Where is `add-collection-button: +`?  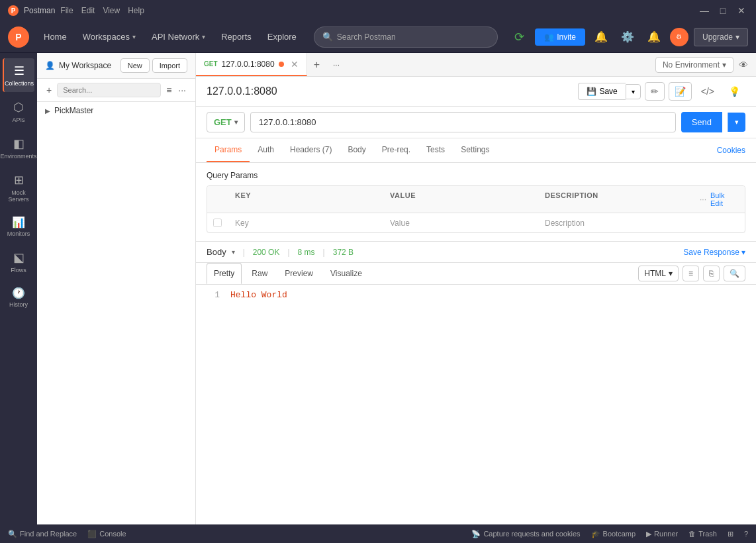 add-collection-button: + is located at coordinates (49, 90).